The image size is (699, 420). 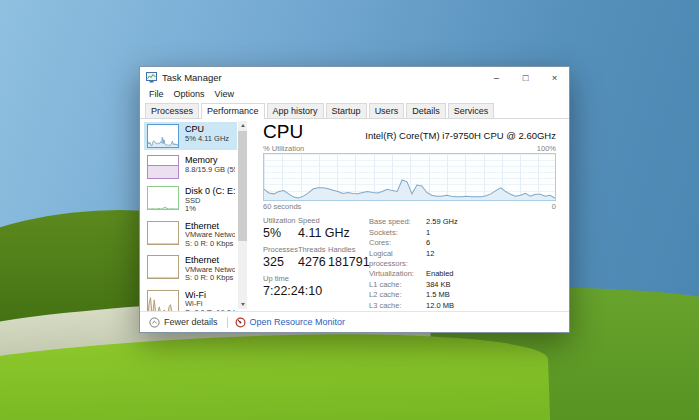 What do you see at coordinates (526, 78) in the screenshot?
I see `maximize-icon: □` at bounding box center [526, 78].